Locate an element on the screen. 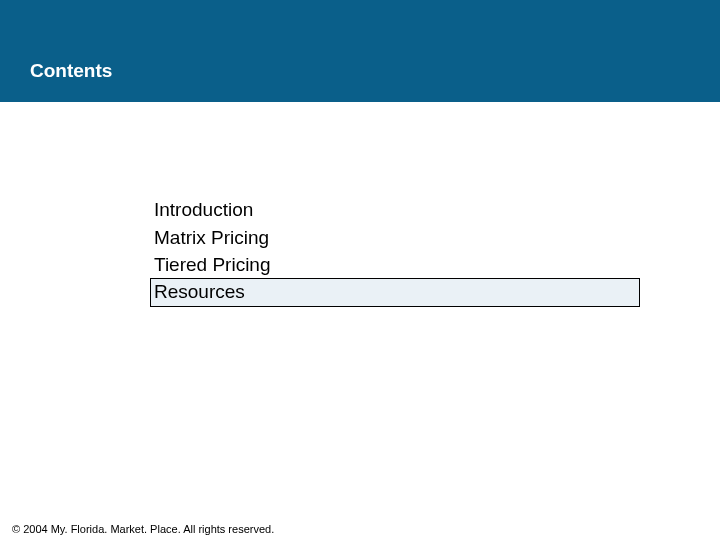 The image size is (720, 540). toc-item-resources: Resources is located at coordinates (395, 292).